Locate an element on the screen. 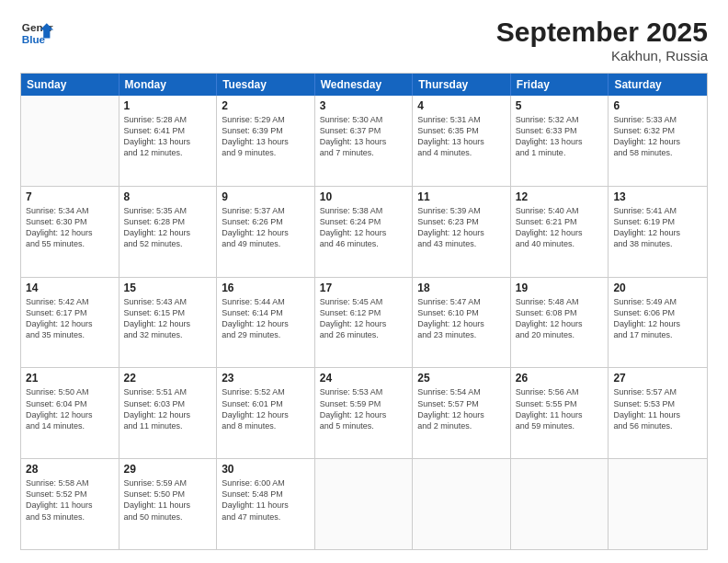 The image size is (728, 563). cell-line: Sunrise: 5:41 AM is located at coordinates (658, 211).